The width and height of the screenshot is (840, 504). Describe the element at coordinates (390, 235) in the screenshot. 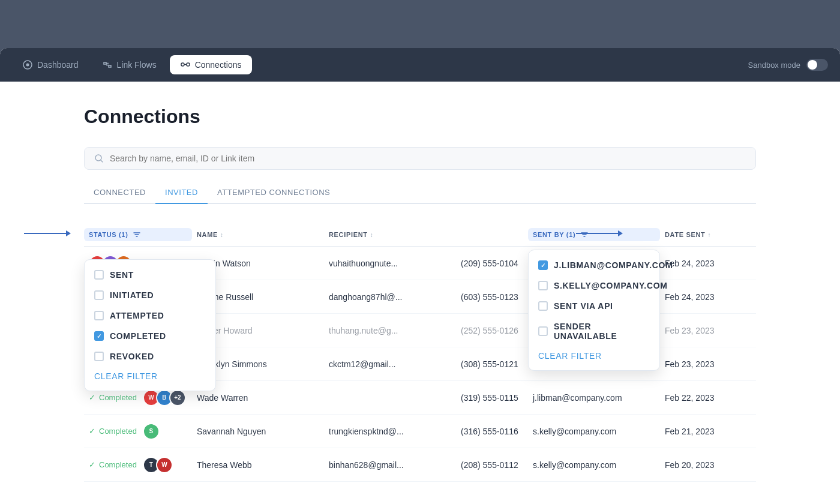

I see `th-recipient: RECIPIENT ↕` at that location.